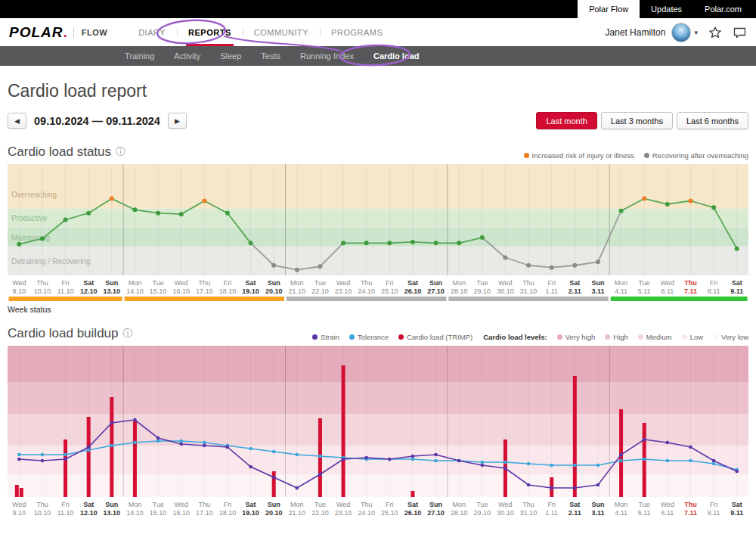 This screenshot has height=556, width=756. Describe the element at coordinates (271, 56) in the screenshot. I see `subnav-tests: Tests` at that location.